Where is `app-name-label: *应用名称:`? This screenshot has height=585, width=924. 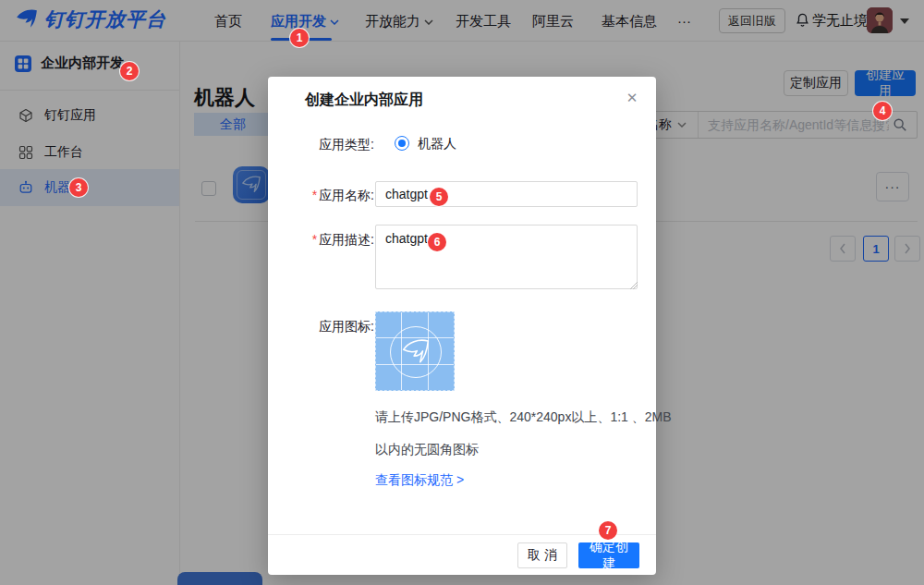
app-name-label: *应用名称: is located at coordinates (339, 196).